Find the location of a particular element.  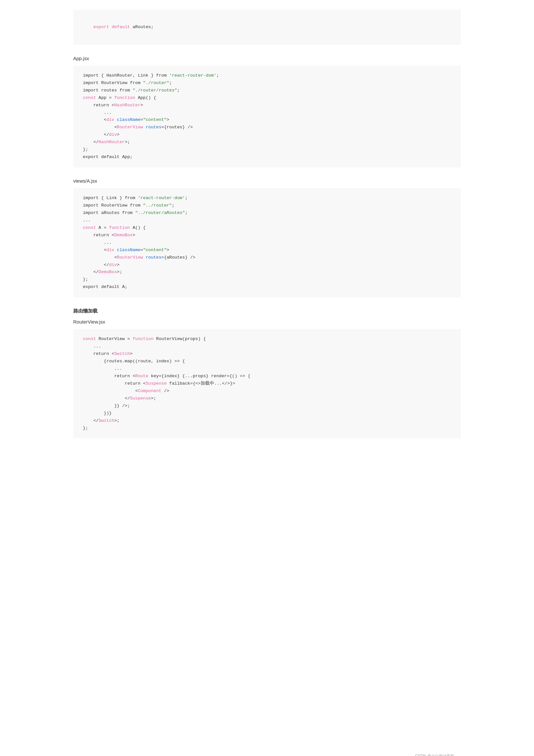

top-export-code: export default aRoutes; is located at coordinates (267, 27).